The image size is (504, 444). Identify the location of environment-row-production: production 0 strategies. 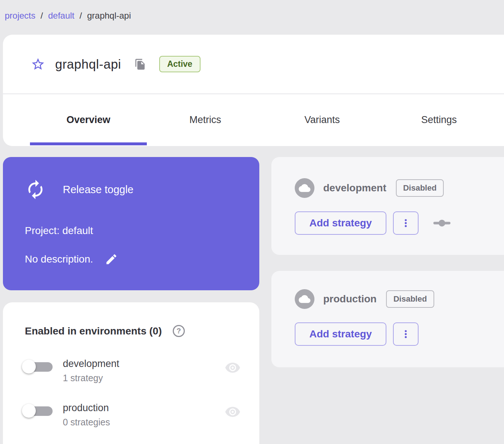
(133, 415).